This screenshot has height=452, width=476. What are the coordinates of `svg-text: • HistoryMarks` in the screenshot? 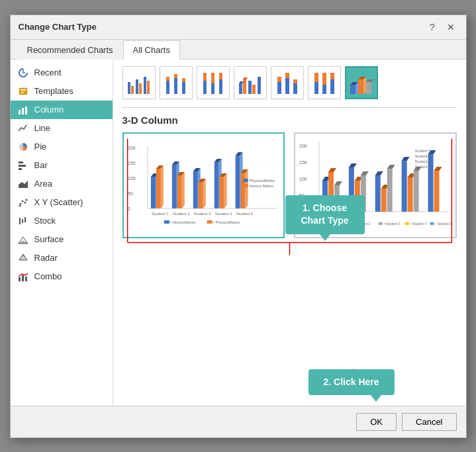 It's located at (183, 222).